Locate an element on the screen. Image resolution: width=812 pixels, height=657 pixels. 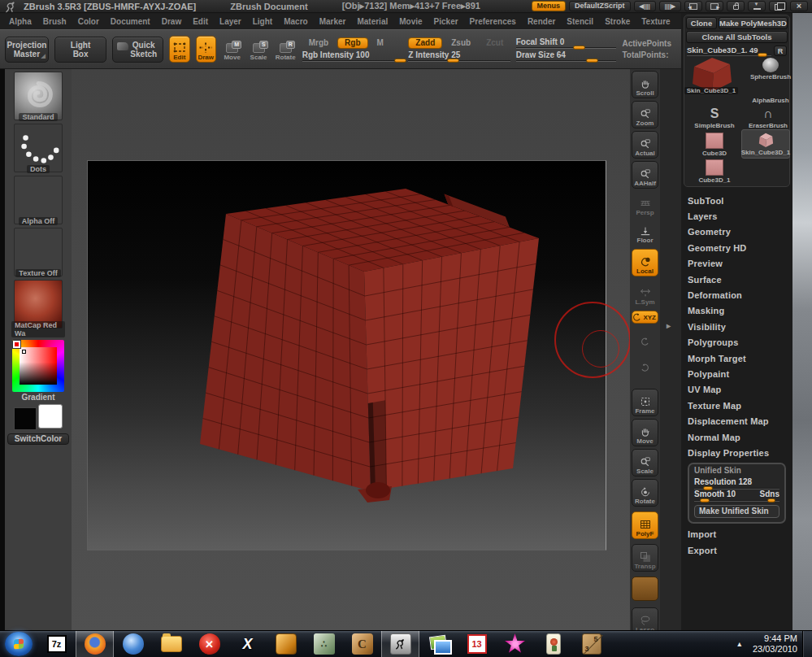
ghost-button is located at coordinates (645, 589).